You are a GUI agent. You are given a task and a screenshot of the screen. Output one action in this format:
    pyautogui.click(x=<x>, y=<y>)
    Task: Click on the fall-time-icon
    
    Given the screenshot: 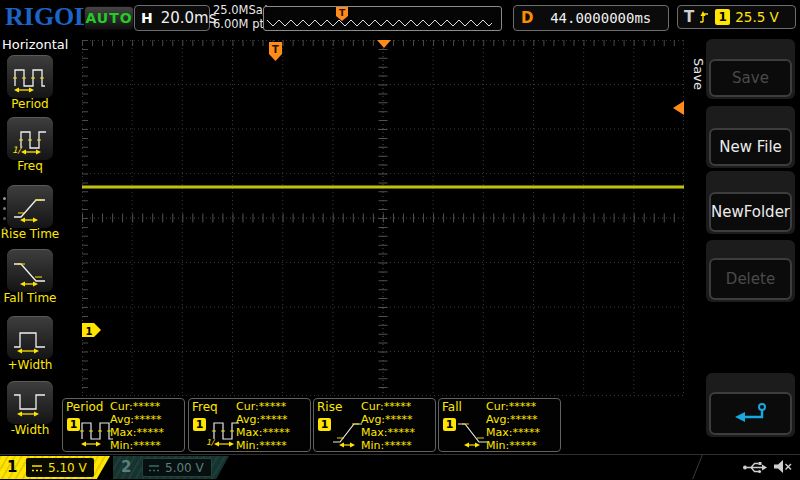 What is the action you would take?
    pyautogui.click(x=30, y=271)
    